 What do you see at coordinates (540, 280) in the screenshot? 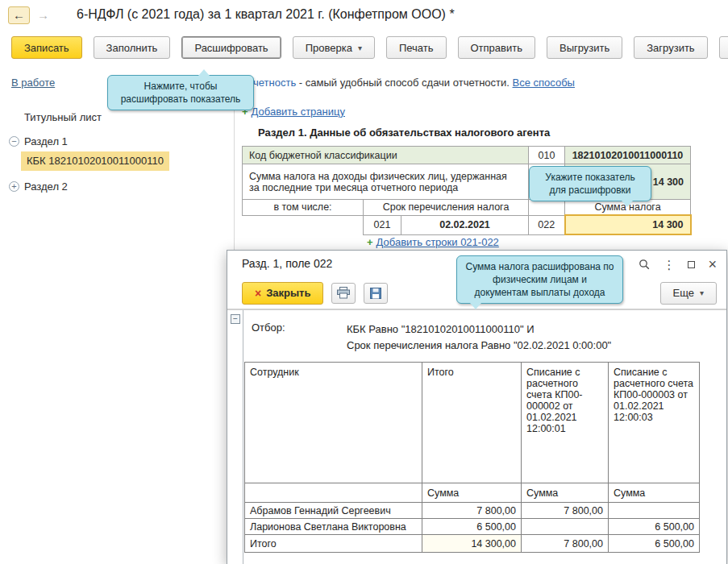
I see `hint-breakdown-callout: Сумма налога расшифрована по физическим …` at bounding box center [540, 280].